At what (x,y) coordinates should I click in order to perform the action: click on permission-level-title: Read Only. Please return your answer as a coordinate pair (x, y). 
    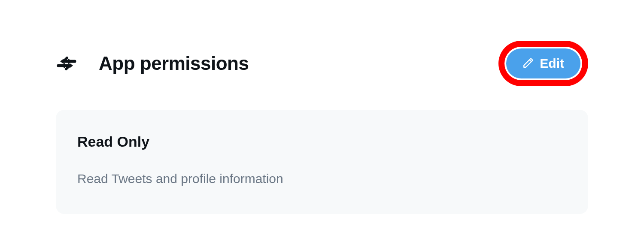
    Looking at the image, I should click on (322, 142).